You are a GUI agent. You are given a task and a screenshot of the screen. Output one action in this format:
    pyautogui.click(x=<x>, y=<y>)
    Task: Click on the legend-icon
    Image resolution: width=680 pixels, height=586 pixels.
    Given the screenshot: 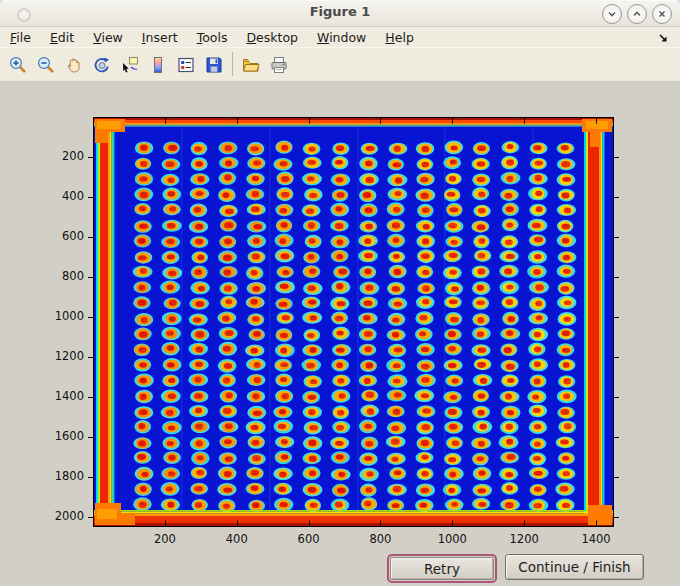 What is the action you would take?
    pyautogui.click(x=186, y=65)
    